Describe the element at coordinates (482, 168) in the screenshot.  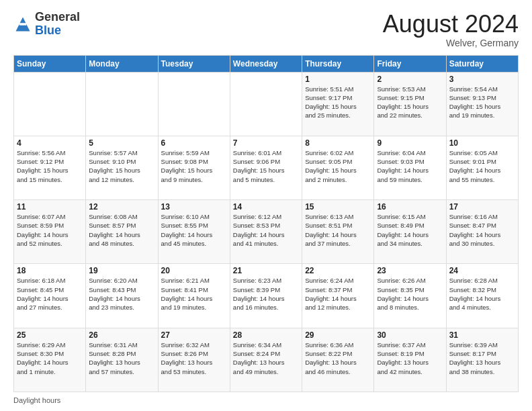
I see `calendar-cell: 10Sunrise: 6:05 AM Sunset: 9:01 PM Dayli…` at that location.